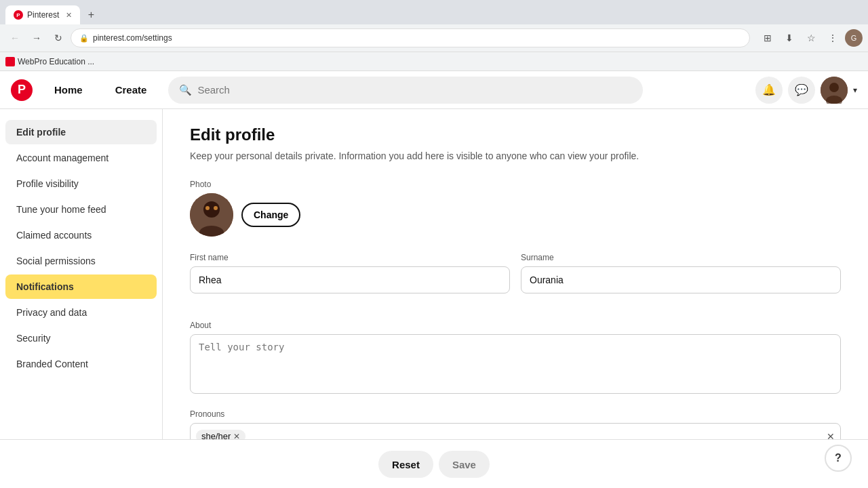 Image resolution: width=868 pixels, height=488 pixels. Describe the element at coordinates (214, 89) in the screenshot. I see `search-placeholder: Search` at that location.